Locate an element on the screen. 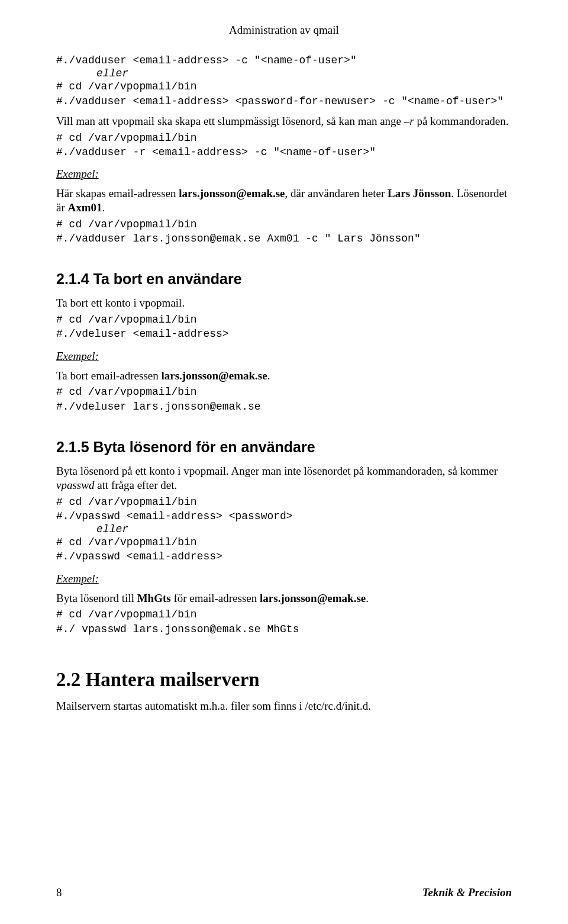 The image size is (568, 924). text: att fråga efter det. is located at coordinates (135, 485).